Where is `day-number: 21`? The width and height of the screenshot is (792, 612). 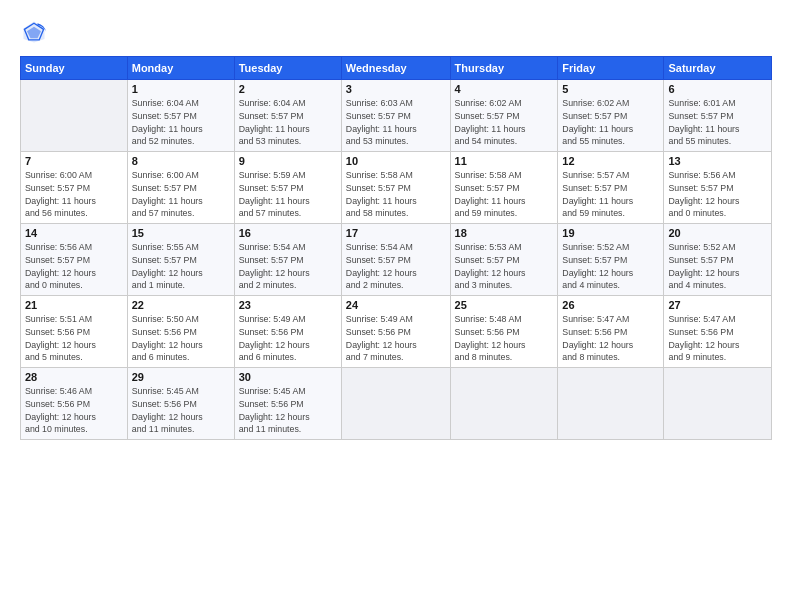 day-number: 21 is located at coordinates (74, 305).